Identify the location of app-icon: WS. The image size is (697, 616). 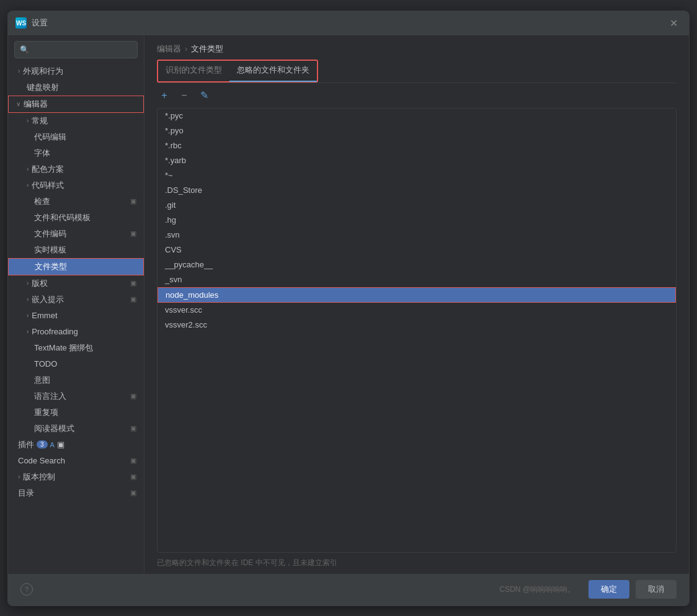
(21, 23).